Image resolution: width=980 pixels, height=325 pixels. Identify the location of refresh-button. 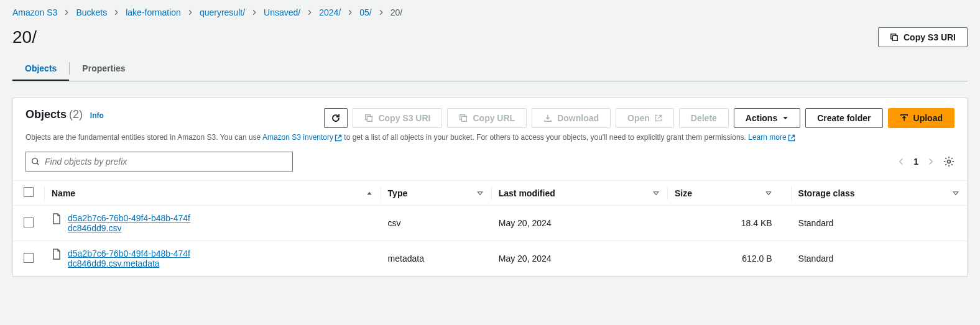
(336, 118).